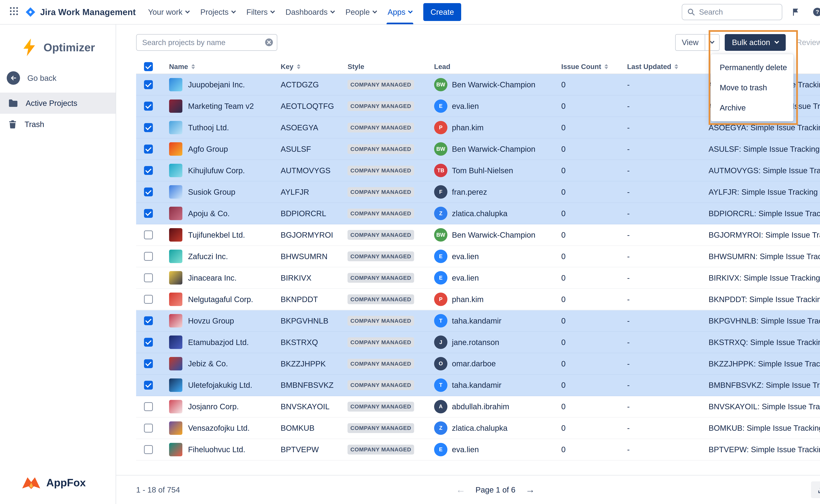  Describe the element at coordinates (752, 67) in the screenshot. I see `menu-item-permanently-delete: Permanently delete` at that location.